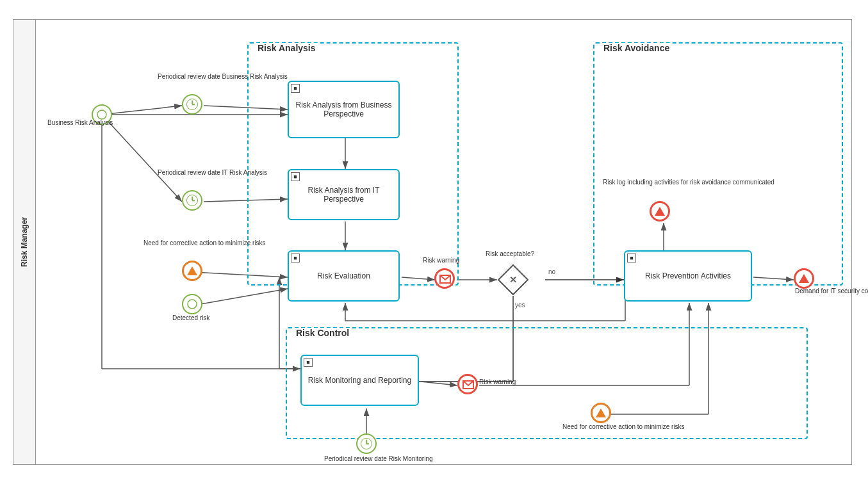  What do you see at coordinates (688, 276) in the screenshot?
I see `process-risk-prevention: ■ Risk Prevention Activities` at bounding box center [688, 276].